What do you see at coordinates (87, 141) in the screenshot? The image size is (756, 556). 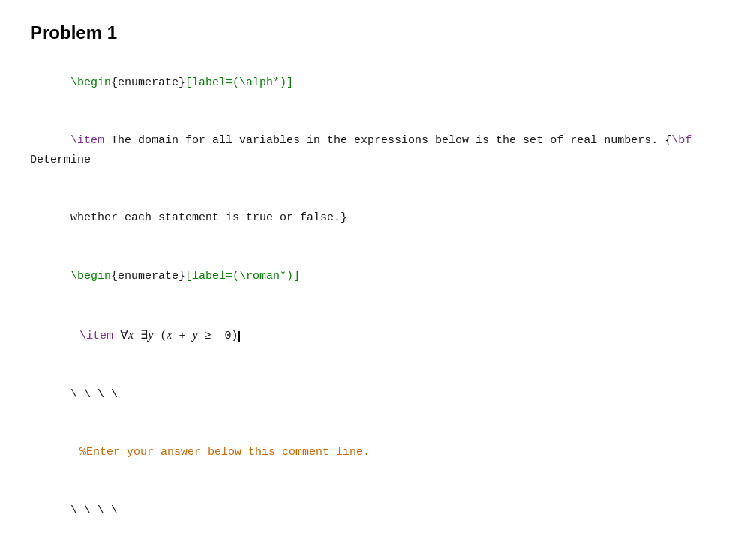 I see `item-keyword-1: \item` at bounding box center [87, 141].